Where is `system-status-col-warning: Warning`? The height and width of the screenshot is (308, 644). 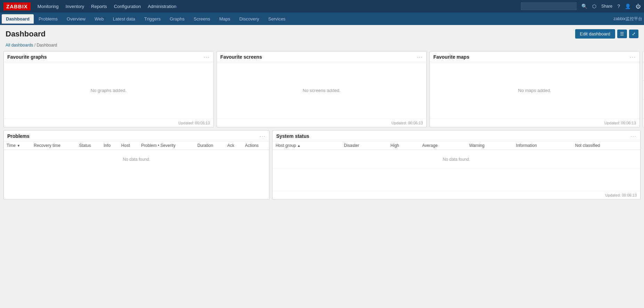
system-status-col-warning: Warning is located at coordinates (490, 146).